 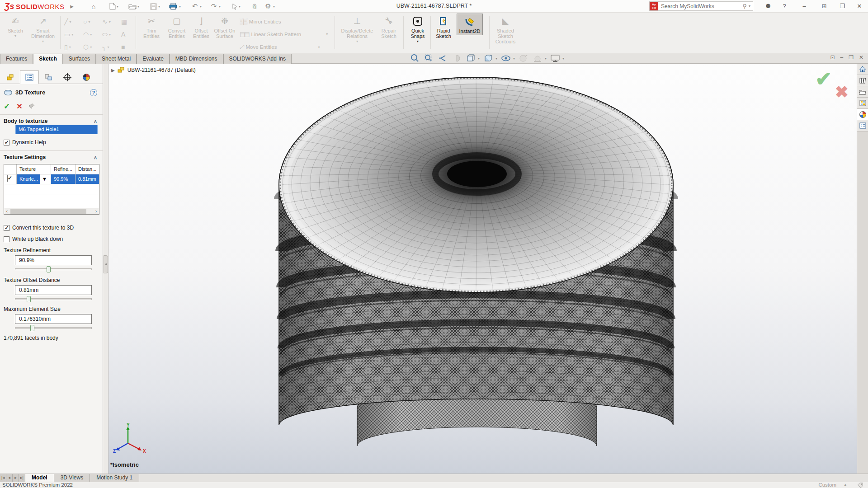 I want to click on texture-dropdown: ▼, so click(x=46, y=179).